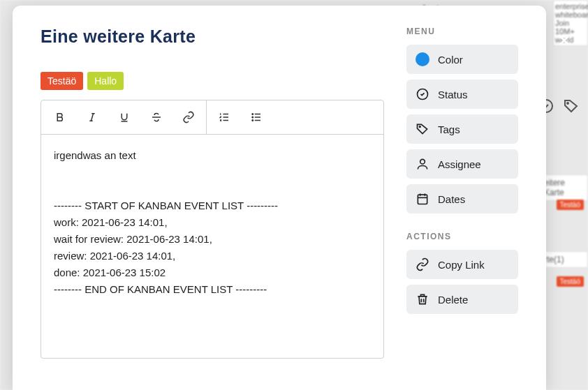 This screenshot has height=390, width=588. Describe the element at coordinates (461, 265) in the screenshot. I see `menu-label: Copy Link` at that location.